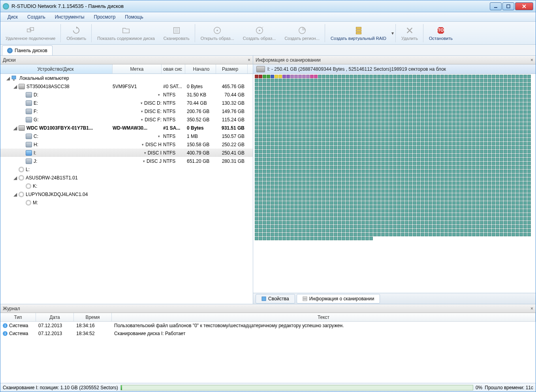 The width and height of the screenshot is (536, 392). What do you see at coordinates (126, 119) in the screenshot?
I see `disk-row: G:▾DISC F:NTFS350.52 GB115.24 GB` at bounding box center [126, 119].